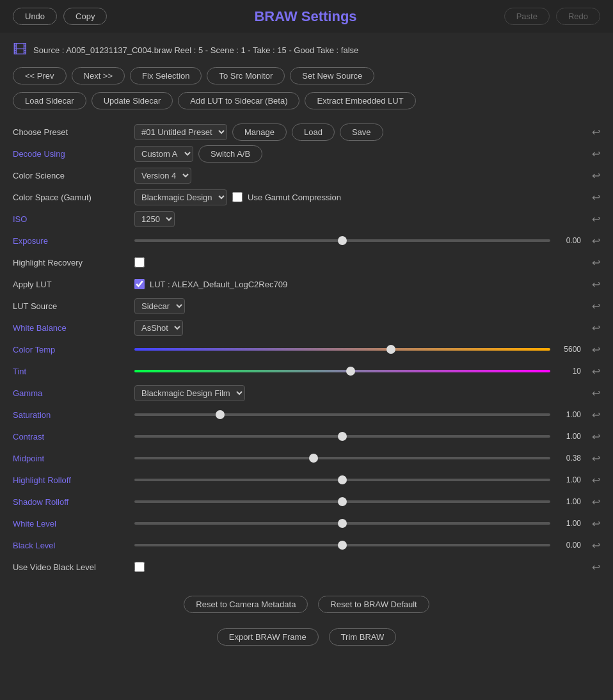  What do you see at coordinates (342, 241) in the screenshot?
I see `exposure-slider` at bounding box center [342, 241].